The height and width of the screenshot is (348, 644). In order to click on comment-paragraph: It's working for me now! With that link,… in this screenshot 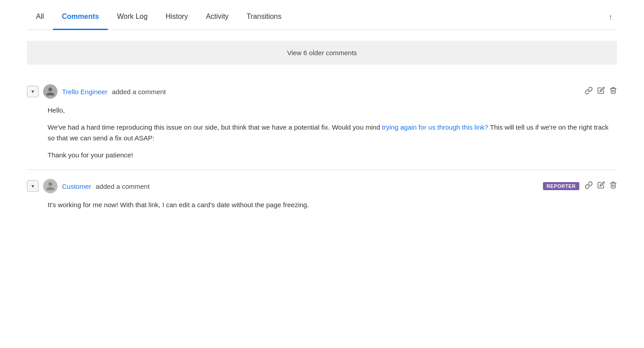, I will do `click(332, 205)`.